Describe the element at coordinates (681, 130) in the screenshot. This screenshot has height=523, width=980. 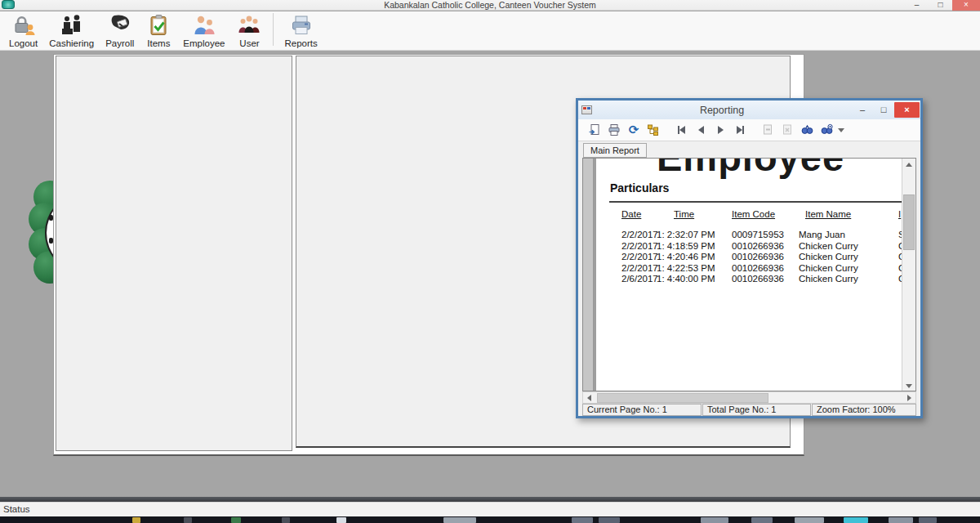
I see `first-page-icon` at that location.